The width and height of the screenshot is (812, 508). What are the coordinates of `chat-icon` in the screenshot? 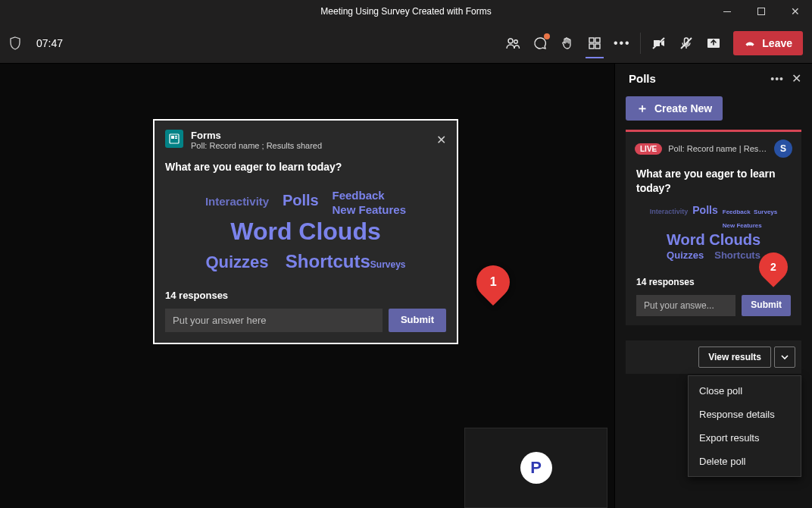 It's located at (540, 43).